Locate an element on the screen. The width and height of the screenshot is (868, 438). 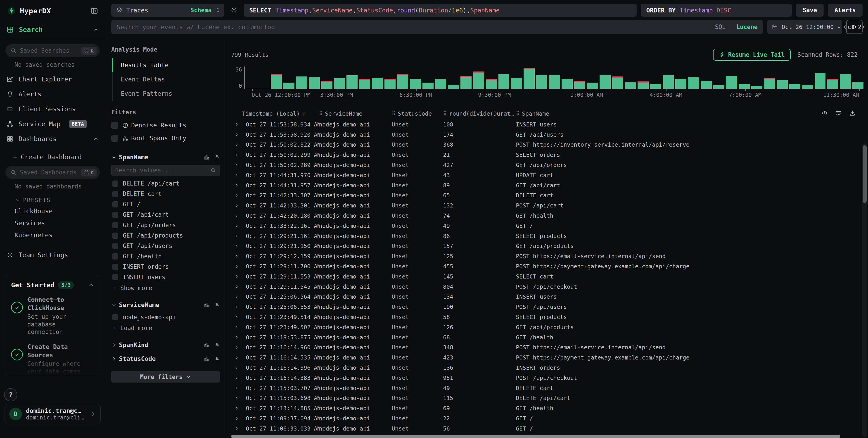
sidebar-item-dashboards: Dashboards is located at coordinates (53, 139).